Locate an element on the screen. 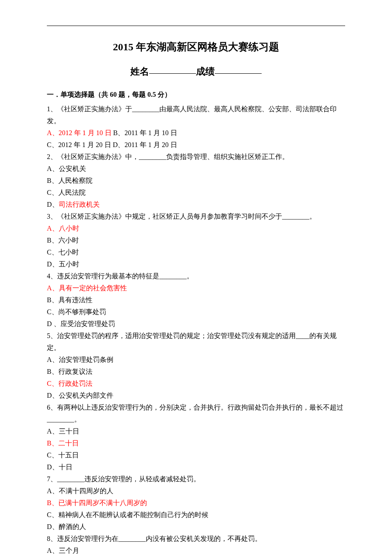 Image resolution: width=392 pixels, height=555 pixels. q5-option-c: C、行政处罚法 is located at coordinates (196, 384).